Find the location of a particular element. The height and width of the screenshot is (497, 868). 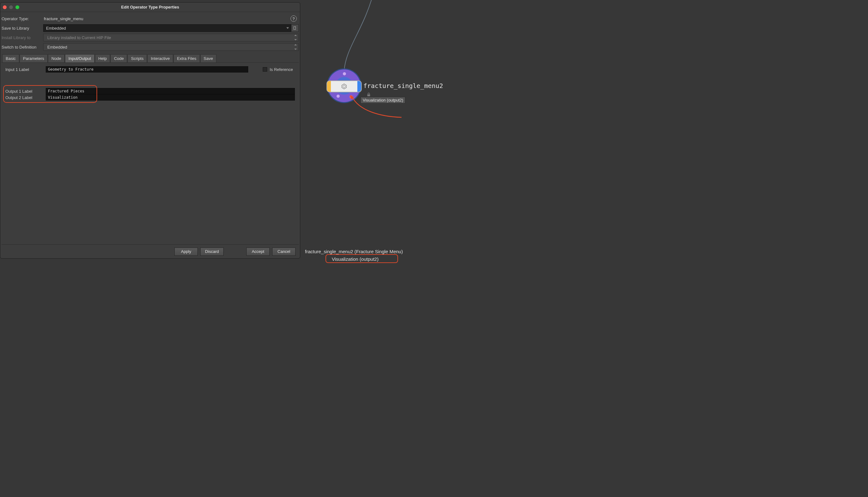

tab-basic: Basic is located at coordinates (11, 58).